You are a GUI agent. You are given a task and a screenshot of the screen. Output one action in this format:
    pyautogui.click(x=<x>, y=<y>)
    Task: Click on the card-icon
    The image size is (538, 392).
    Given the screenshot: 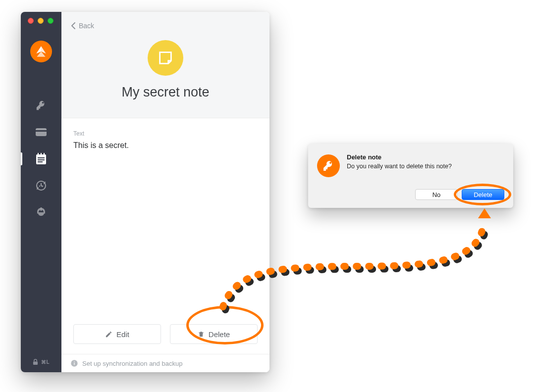 What is the action you would take?
    pyautogui.click(x=41, y=132)
    